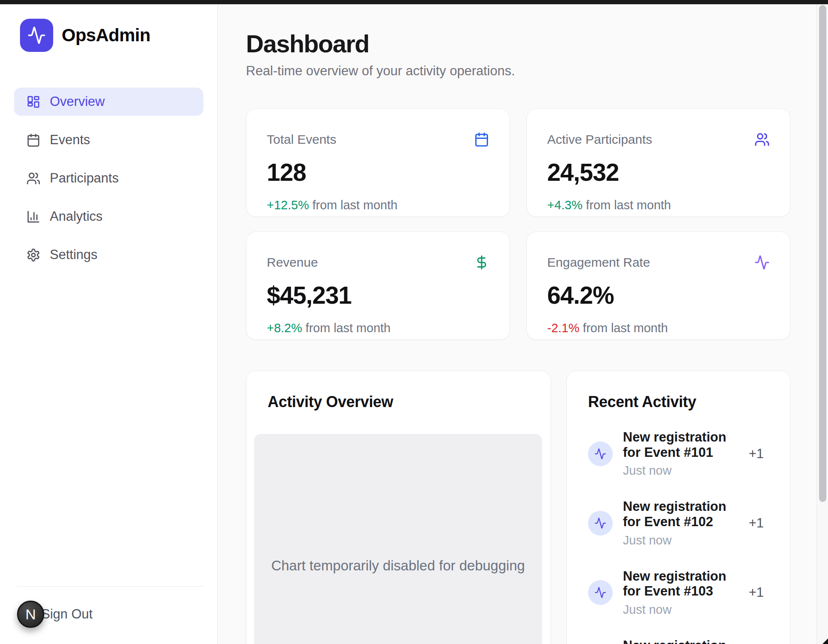 This screenshot has width=828, height=644. What do you see at coordinates (109, 28) in the screenshot?
I see `brand: OpsAdmin` at bounding box center [109, 28].